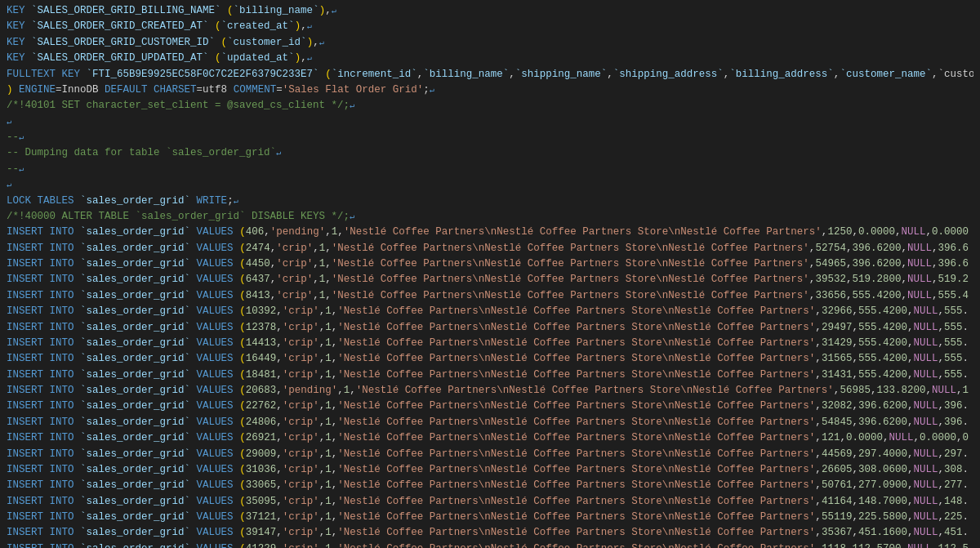 This screenshot has width=980, height=548. I want to click on line-content: KEY `SALES_ORDER_GRID_CREATED_AT` (`crea…, so click(490, 26).